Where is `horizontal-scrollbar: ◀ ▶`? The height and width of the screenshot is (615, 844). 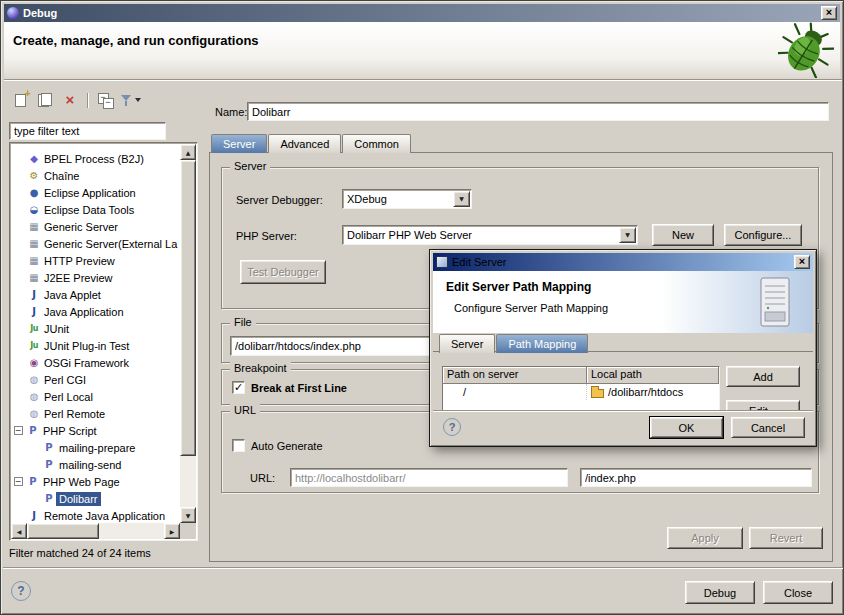 horizontal-scrollbar: ◀ ▶ is located at coordinates (96, 531).